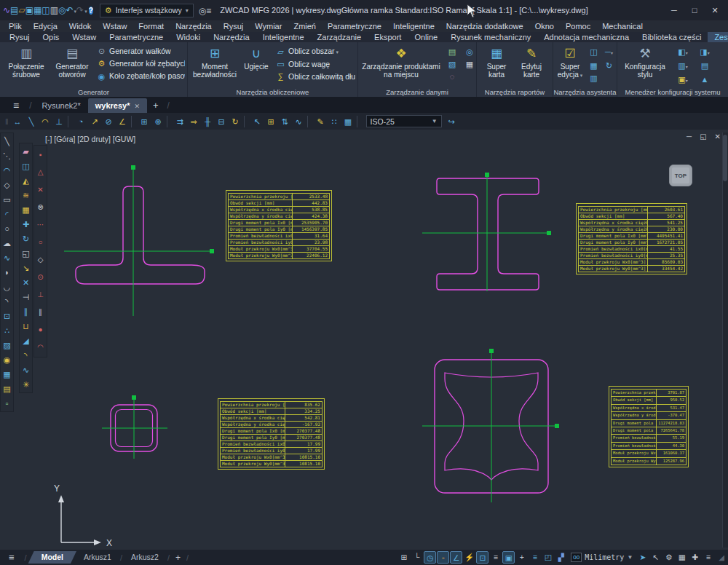 The width and height of the screenshot is (728, 565). I want to click on cursor-settings-icon: ↖, so click(655, 558).